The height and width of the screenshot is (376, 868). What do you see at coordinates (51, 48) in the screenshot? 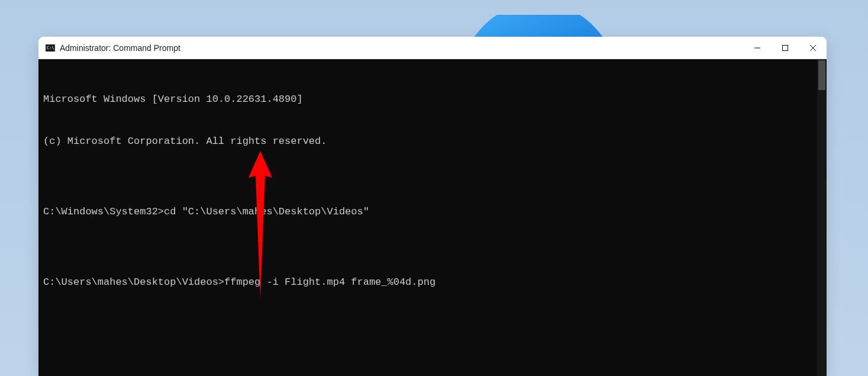
I see `svg-text: C:\` at bounding box center [51, 48].